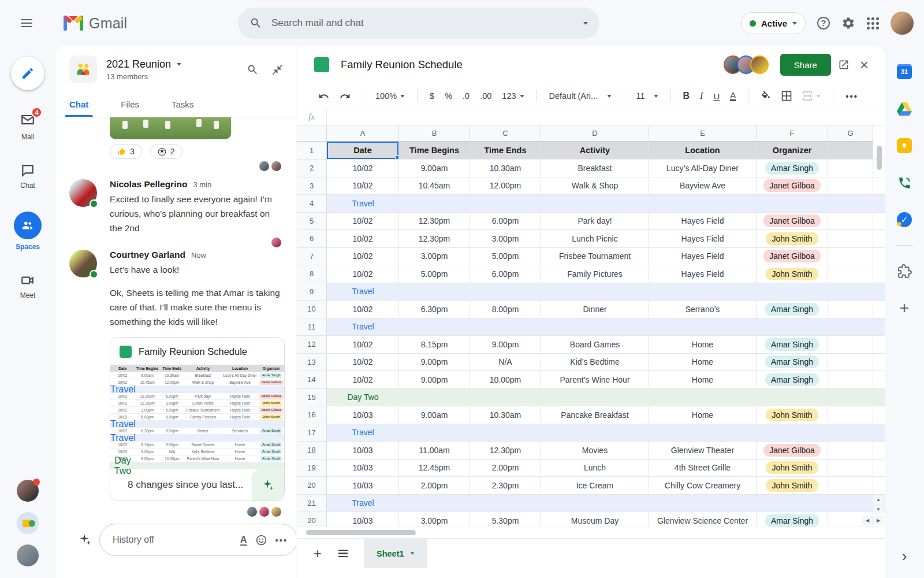  What do you see at coordinates (595, 450) in the screenshot?
I see `grid-cell: Movies` at bounding box center [595, 450].